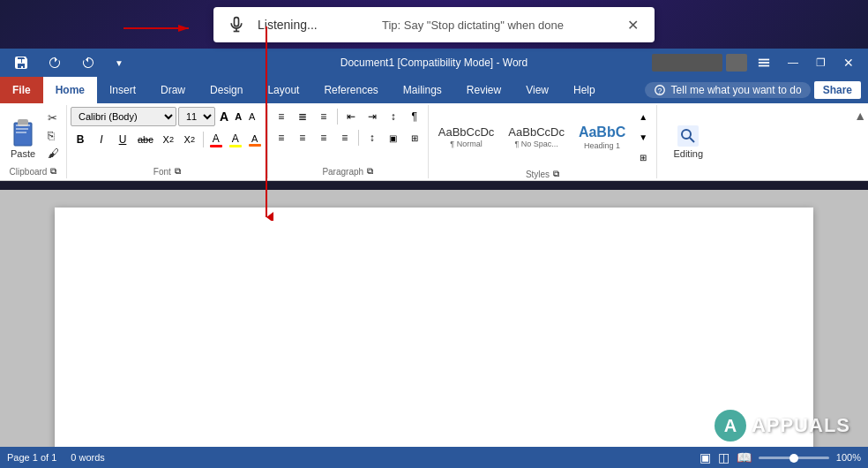 This screenshot has height=468, width=868. I want to click on collapse-ribbon-button: ▲, so click(860, 116).